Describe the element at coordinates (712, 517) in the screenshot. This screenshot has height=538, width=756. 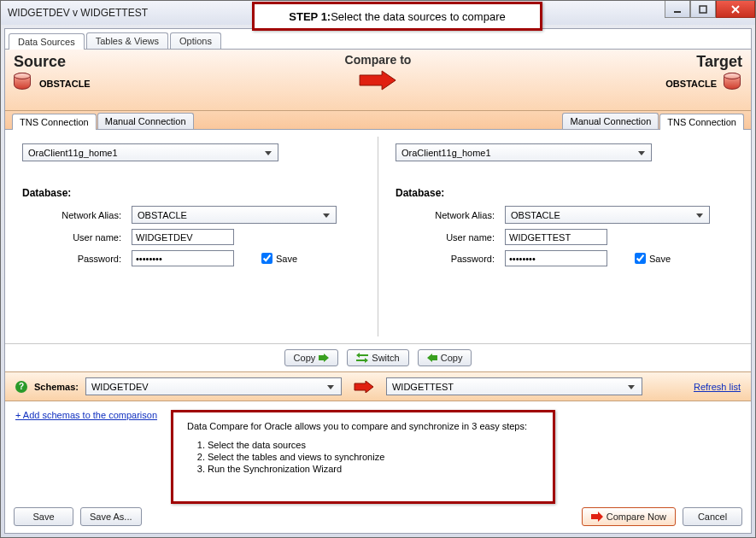
I see `cancel-button: Cancel` at that location.